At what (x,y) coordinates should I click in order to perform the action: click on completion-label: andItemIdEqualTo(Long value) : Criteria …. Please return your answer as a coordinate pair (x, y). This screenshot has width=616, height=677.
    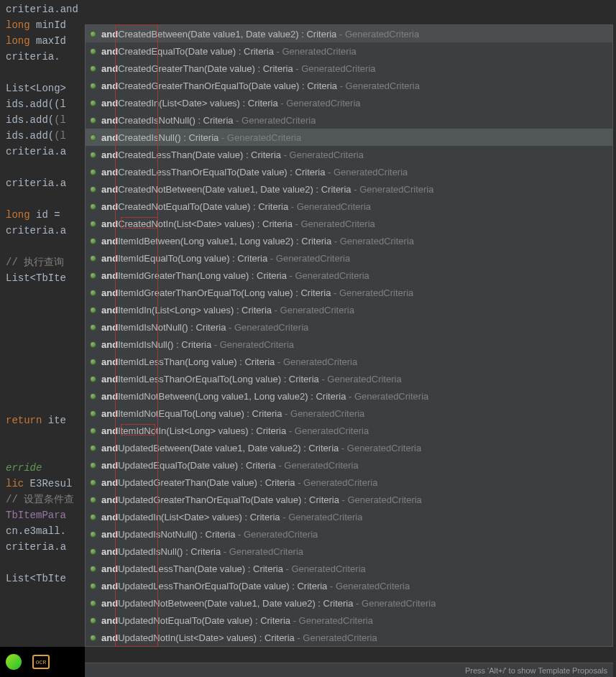
    Looking at the image, I should click on (226, 259).